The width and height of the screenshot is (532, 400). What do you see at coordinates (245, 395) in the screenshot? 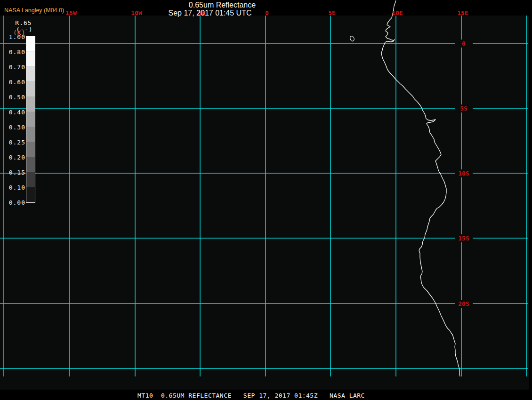
I see `status-bar: MT10 0.65UM REFLECTANCE SEP 17, 2017 01:…` at bounding box center [245, 395].